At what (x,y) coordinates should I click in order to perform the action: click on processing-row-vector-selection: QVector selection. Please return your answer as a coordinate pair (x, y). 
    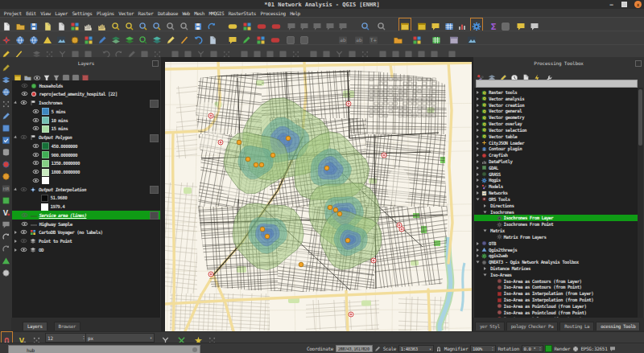
    Looking at the image, I should click on (559, 130).